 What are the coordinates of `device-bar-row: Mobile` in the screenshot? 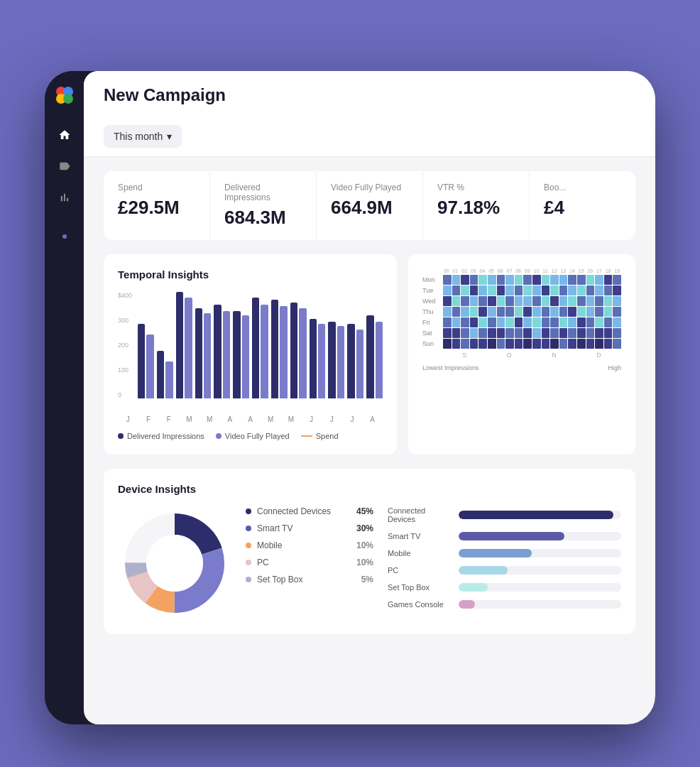 It's located at (504, 553).